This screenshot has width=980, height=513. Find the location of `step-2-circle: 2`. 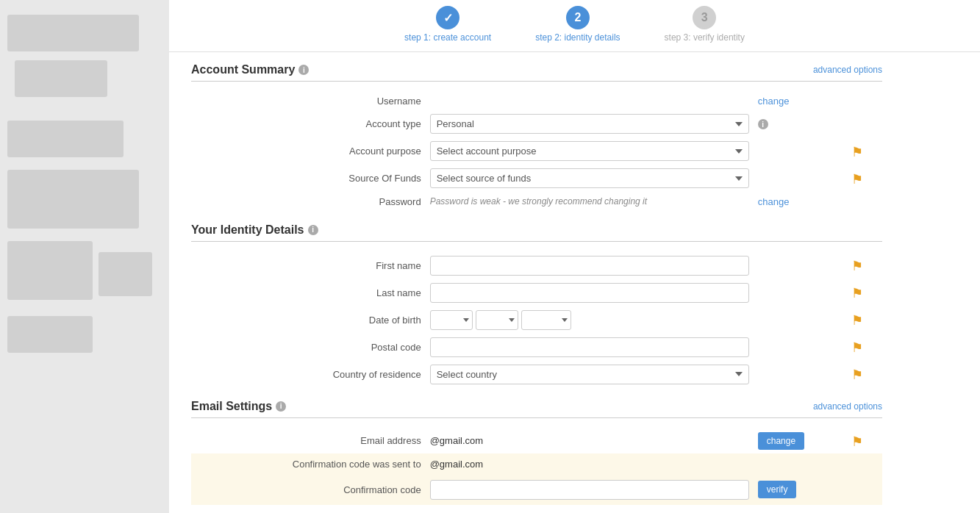

step-2-circle: 2 is located at coordinates (578, 18).